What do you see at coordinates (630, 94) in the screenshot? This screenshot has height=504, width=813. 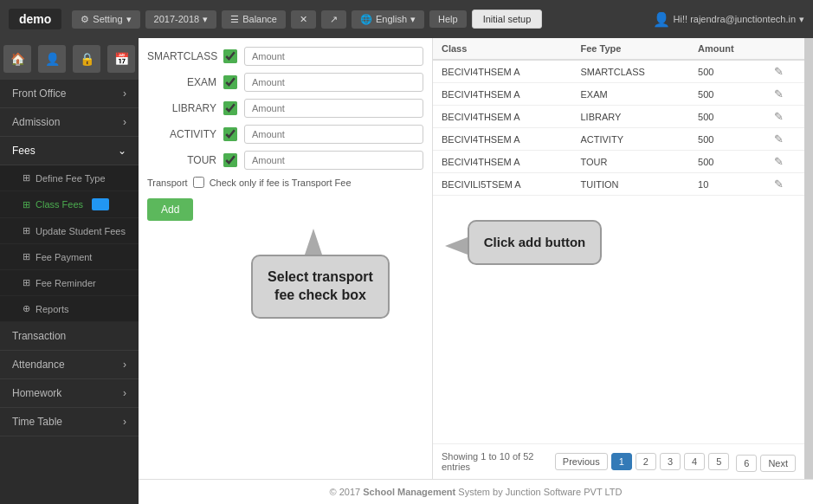 I see `cell-fee-type: EXAM` at bounding box center [630, 94].